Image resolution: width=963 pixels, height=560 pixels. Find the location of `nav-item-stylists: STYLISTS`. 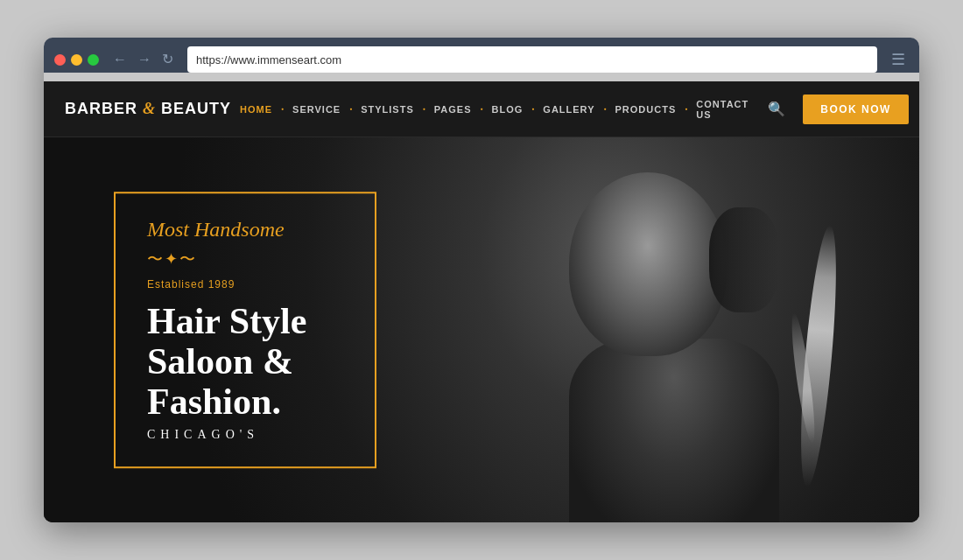

nav-item-stylists: STYLISTS is located at coordinates (387, 109).